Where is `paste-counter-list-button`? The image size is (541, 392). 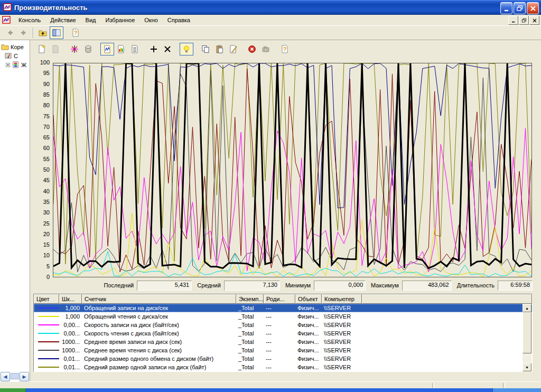 paste-counter-list-button is located at coordinates (219, 49).